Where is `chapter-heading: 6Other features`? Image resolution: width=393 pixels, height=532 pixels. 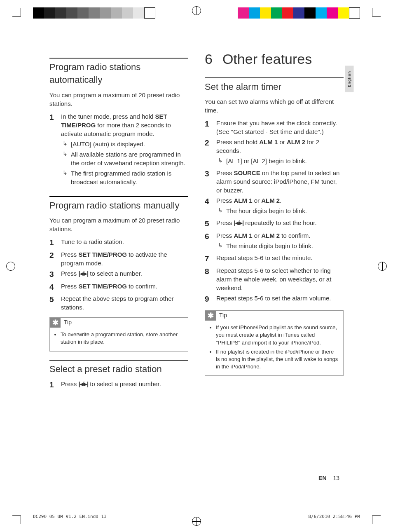 chapter-heading: 6Other features is located at coordinates (274, 59).